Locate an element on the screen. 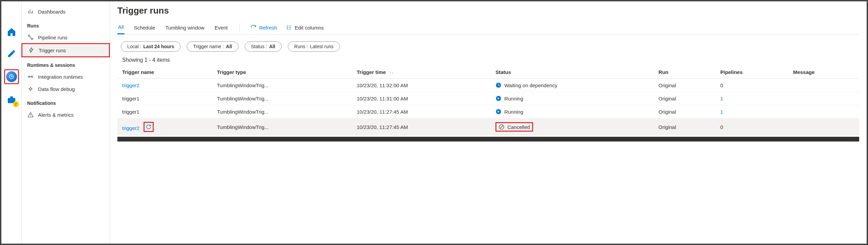  pill-key: Trigger name : is located at coordinates (208, 46).